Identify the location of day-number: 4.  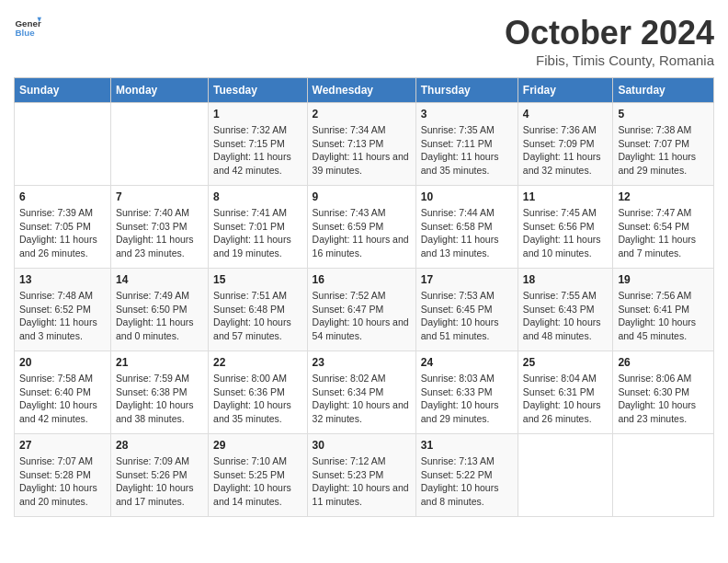
(566, 114).